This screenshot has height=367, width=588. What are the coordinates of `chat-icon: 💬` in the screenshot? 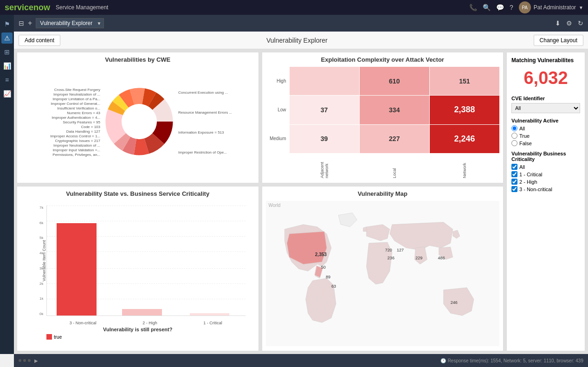 It's located at (500, 7).